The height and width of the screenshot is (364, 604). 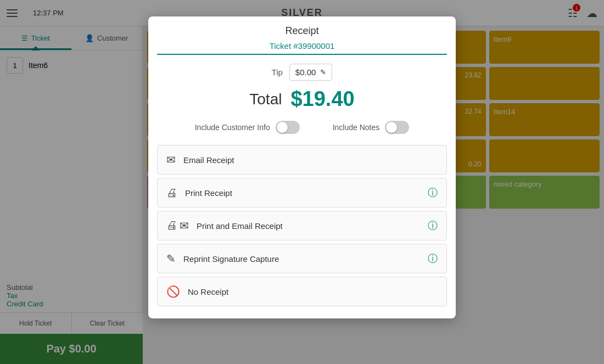 What do you see at coordinates (239, 226) in the screenshot?
I see `print-email-label: Print and Email Receipt` at bounding box center [239, 226].